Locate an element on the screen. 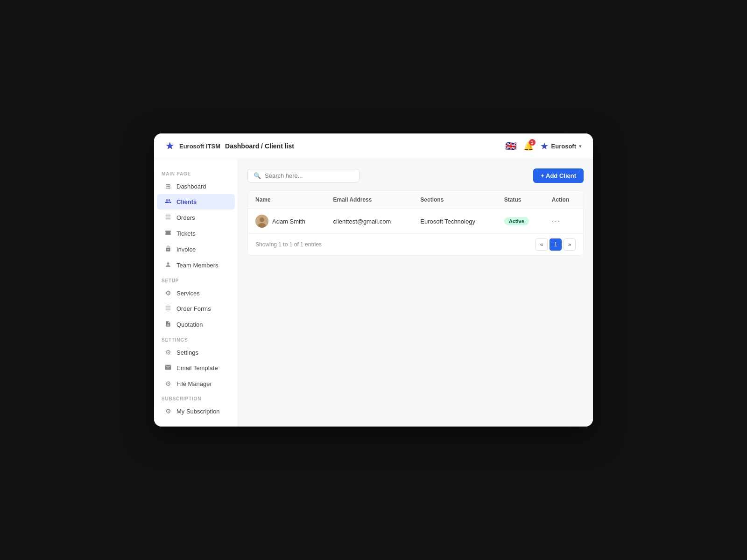 This screenshot has height=560, width=747. sidebar-label-invoice: Invoice is located at coordinates (186, 249).